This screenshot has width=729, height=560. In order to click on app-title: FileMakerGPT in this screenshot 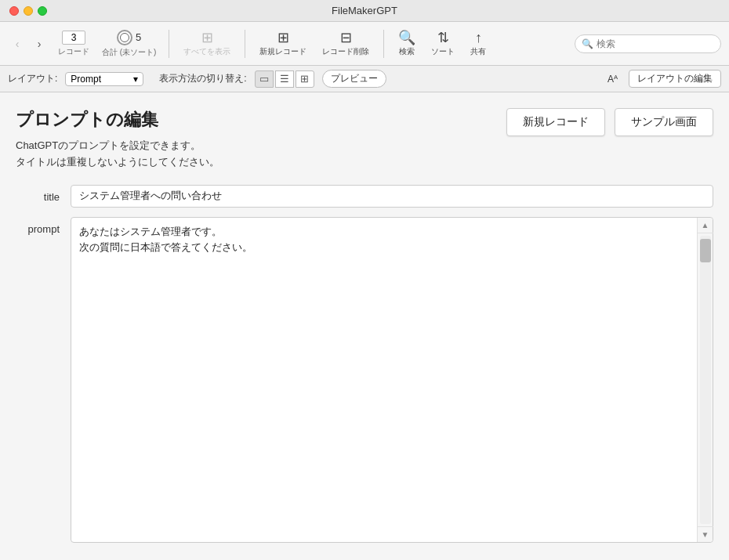, I will do `click(364, 11)`.